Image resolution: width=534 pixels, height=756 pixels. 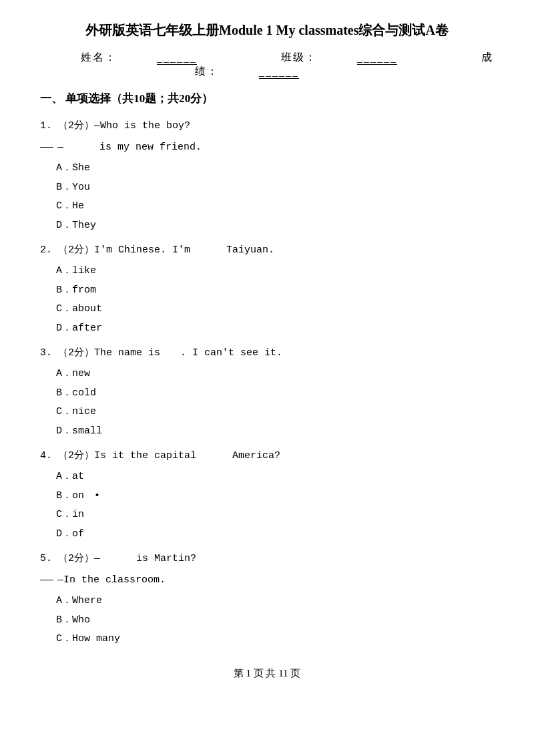 What do you see at coordinates (275, 329) in the screenshot?
I see `question-2-option-d: D．after` at bounding box center [275, 329].